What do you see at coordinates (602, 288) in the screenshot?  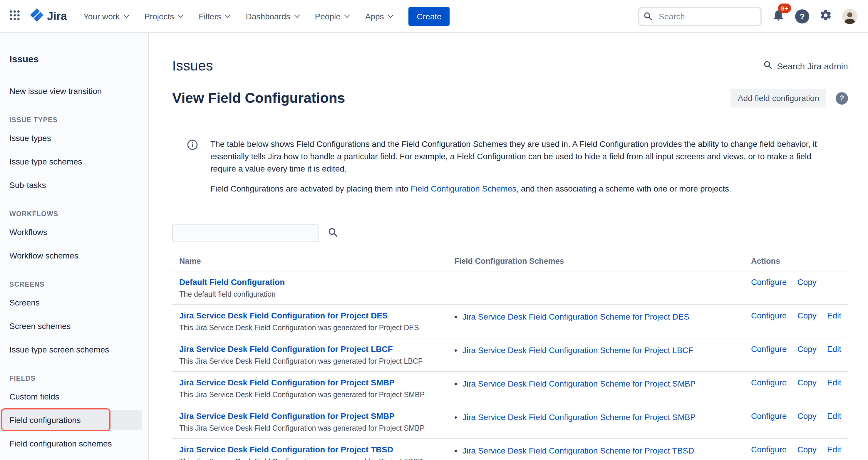 I see `scheme-cell-empty` at bounding box center [602, 288].